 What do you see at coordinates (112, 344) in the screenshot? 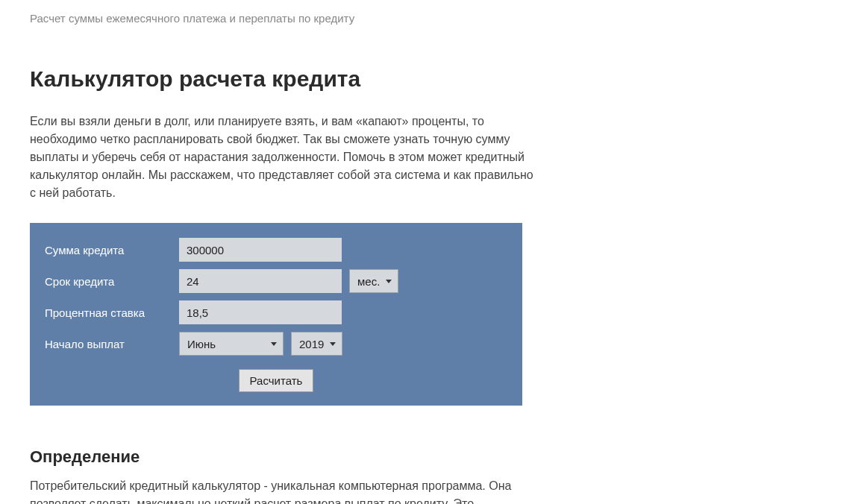
I see `label-start: Начало выплат` at bounding box center [112, 344].